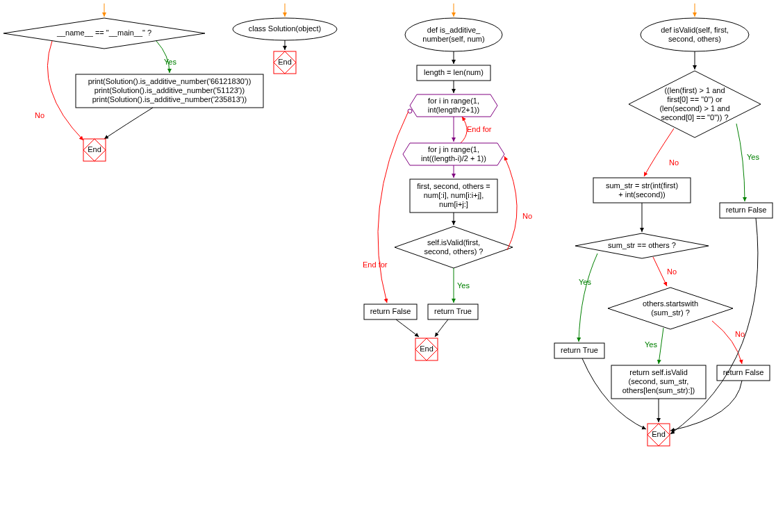 The height and width of the screenshot is (532, 776). What do you see at coordinates (674, 163) in the screenshot?
I see `edge-leadzero-no-label: No` at bounding box center [674, 163].